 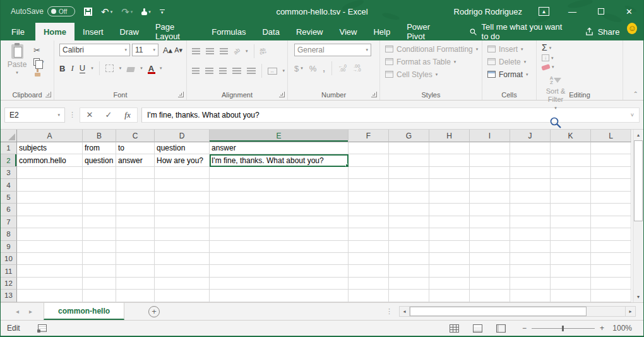 I want to click on cell-J12, so click(x=530, y=283).